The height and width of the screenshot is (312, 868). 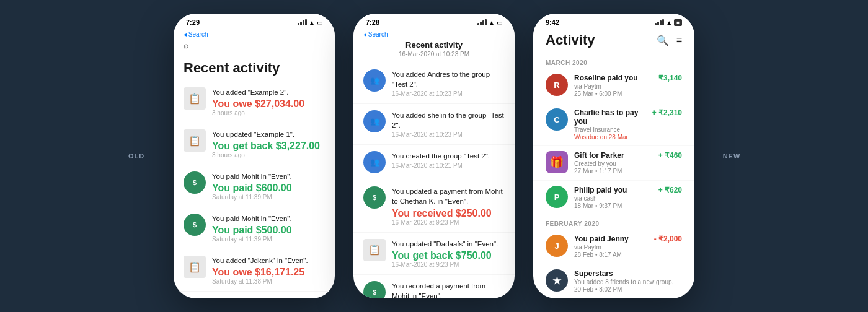 What do you see at coordinates (557, 162) in the screenshot?
I see `avatar-gift: 🎁` at bounding box center [557, 162].